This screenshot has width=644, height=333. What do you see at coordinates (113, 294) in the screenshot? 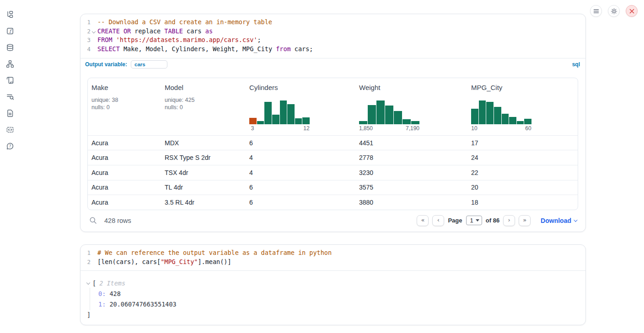
I see `json-value: 428` at bounding box center [113, 294].